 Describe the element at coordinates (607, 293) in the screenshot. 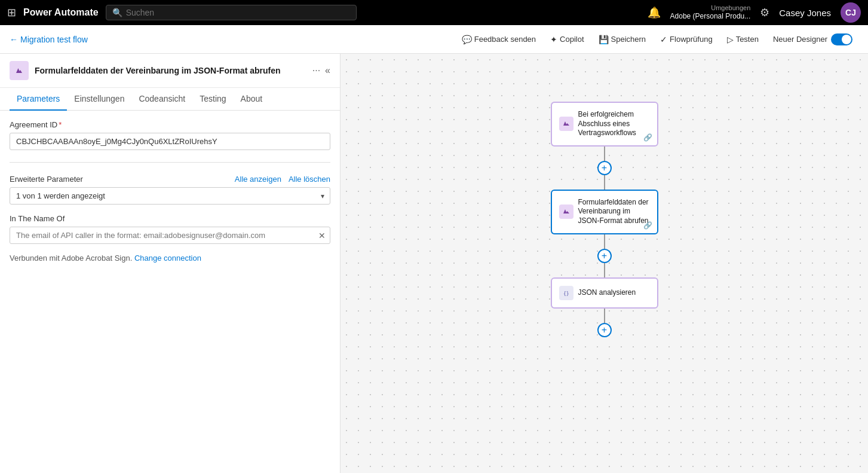

I see `json-node-title: JSON analysieren` at that location.